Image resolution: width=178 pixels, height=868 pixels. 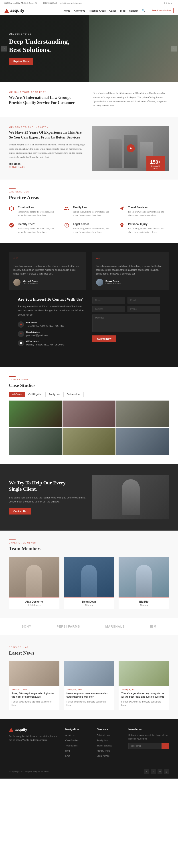 I want to click on footer-service-identity: Identity Theft, so click(x=103, y=751).